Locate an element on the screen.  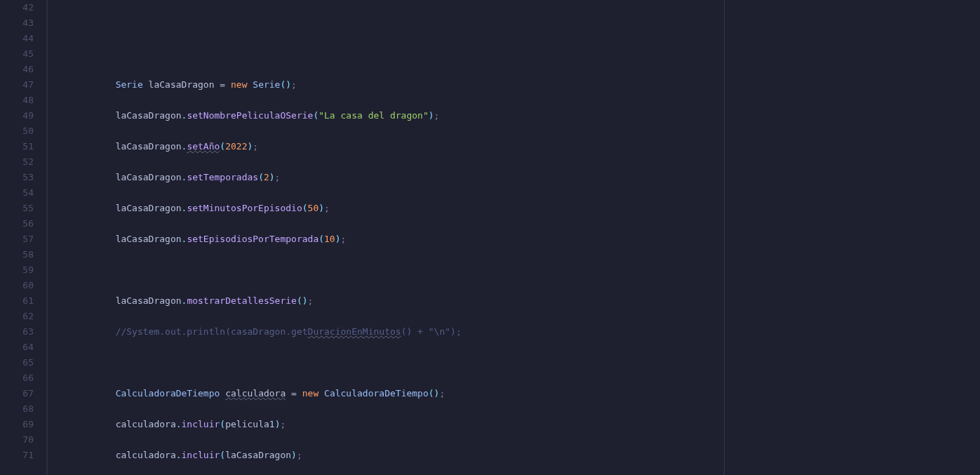
line-number: 50 is located at coordinates (19, 131).